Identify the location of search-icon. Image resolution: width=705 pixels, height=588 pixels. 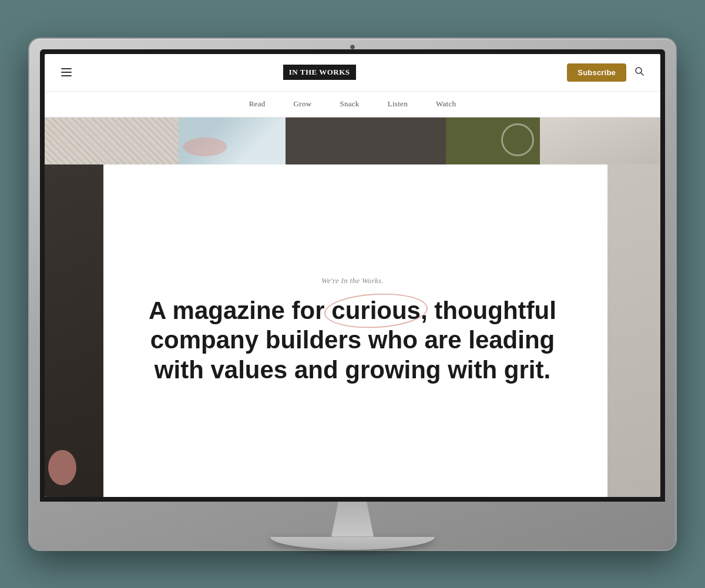
(639, 72).